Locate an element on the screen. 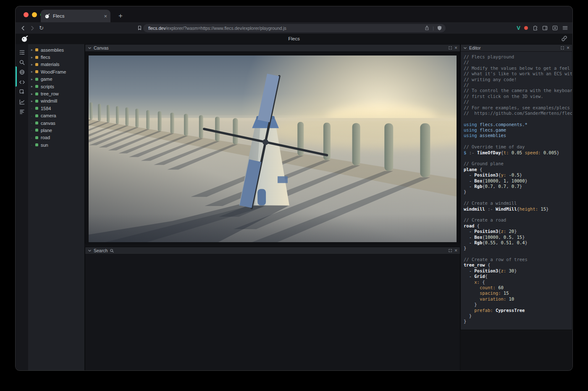 This screenshot has width=588, height=391. tree-item-materials: ▸materials is located at coordinates (58, 65).